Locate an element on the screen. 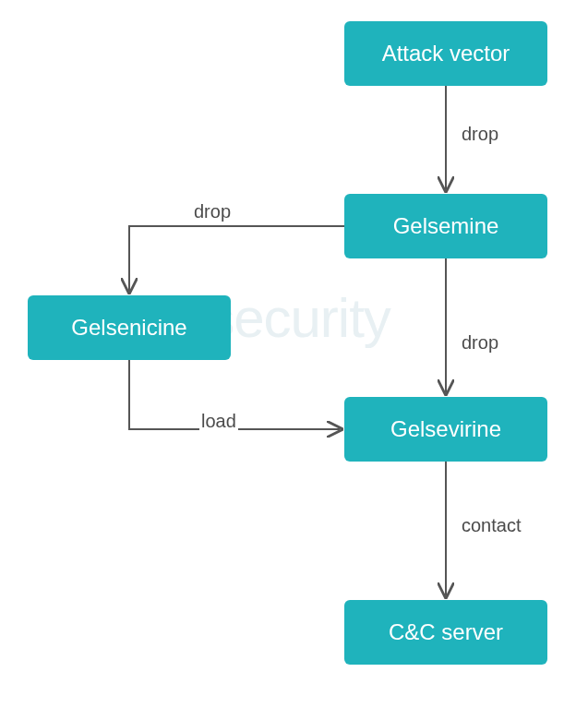 Image resolution: width=588 pixels, height=708 pixels. node-label: Gelsevirine is located at coordinates (446, 429).